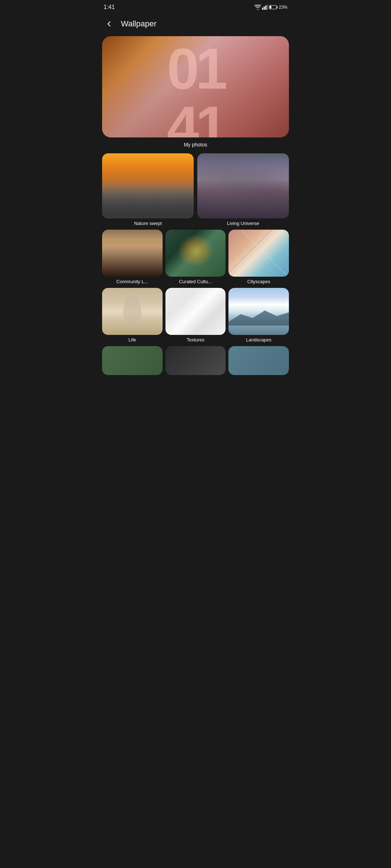 The width and height of the screenshot is (391, 868). What do you see at coordinates (196, 281) in the screenshot?
I see `curated-label: Curated Cultu...` at bounding box center [196, 281].